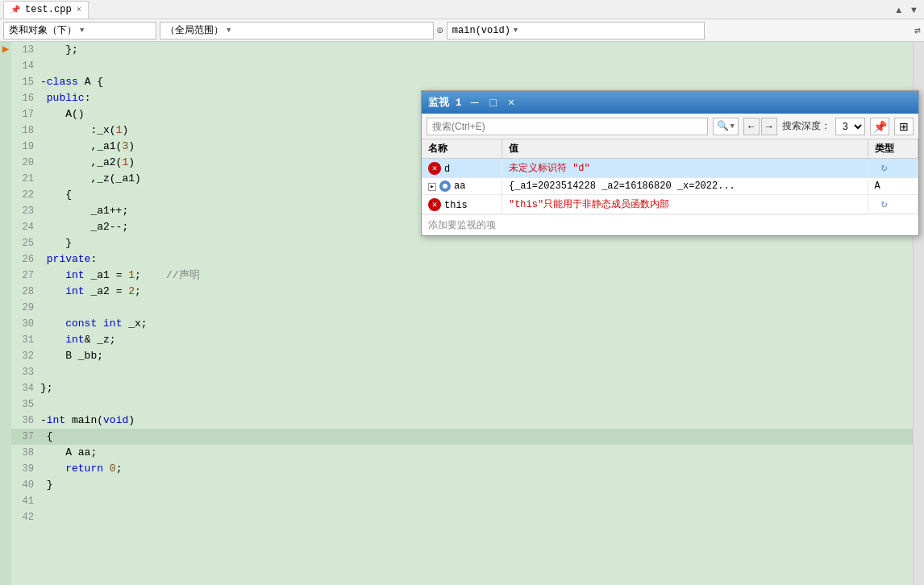  What do you see at coordinates (477, 82) in the screenshot?
I see `line-text: -class A {` at bounding box center [477, 82].